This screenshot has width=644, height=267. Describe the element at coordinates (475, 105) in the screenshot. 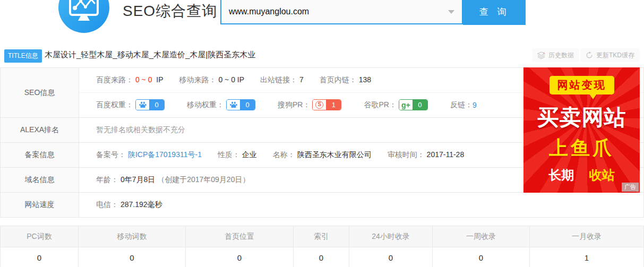

I see `backlinks-value: 9` at that location.